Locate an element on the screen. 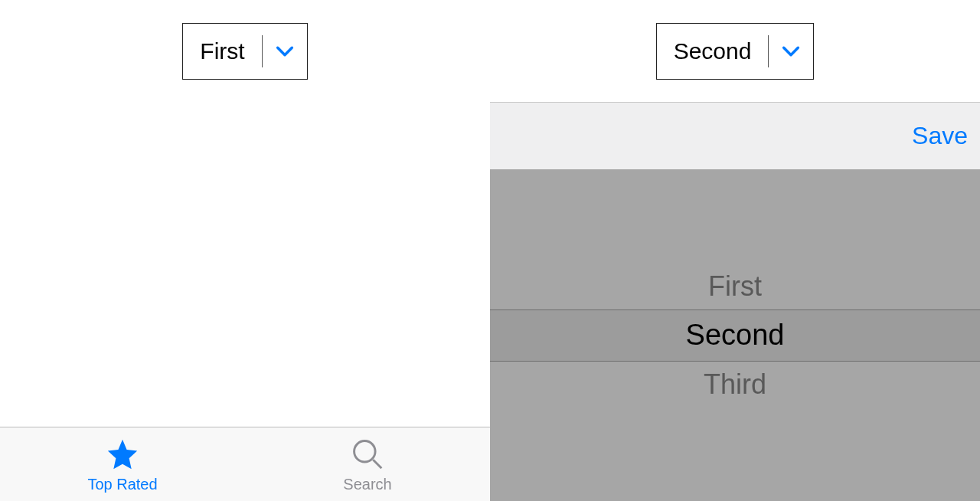  tab-search-label: Search is located at coordinates (368, 484).